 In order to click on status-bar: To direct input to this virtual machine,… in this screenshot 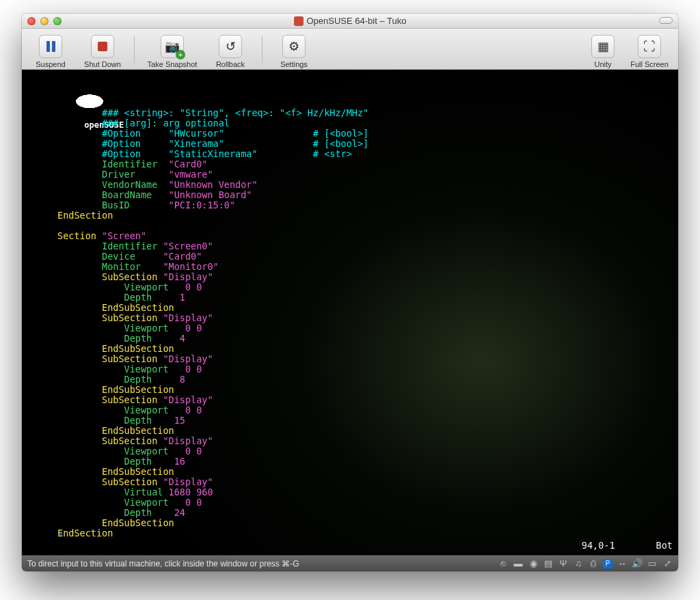, I will do `click(350, 563)`.